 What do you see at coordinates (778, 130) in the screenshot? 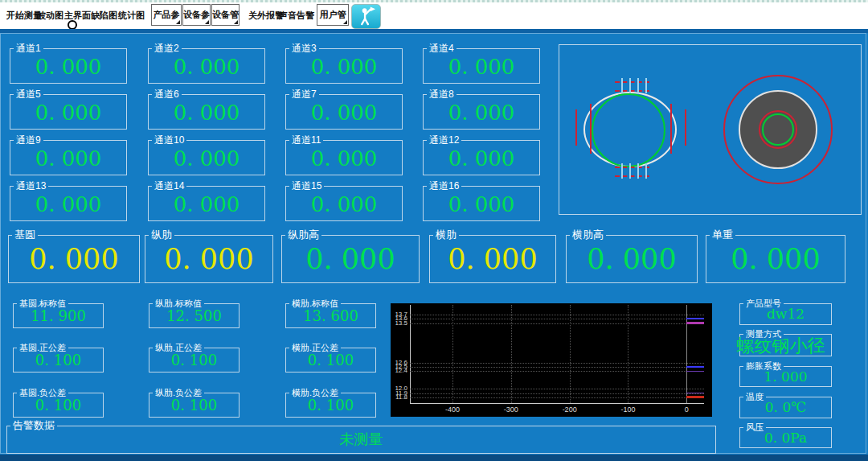
I see `core-ring-green` at bounding box center [778, 130].